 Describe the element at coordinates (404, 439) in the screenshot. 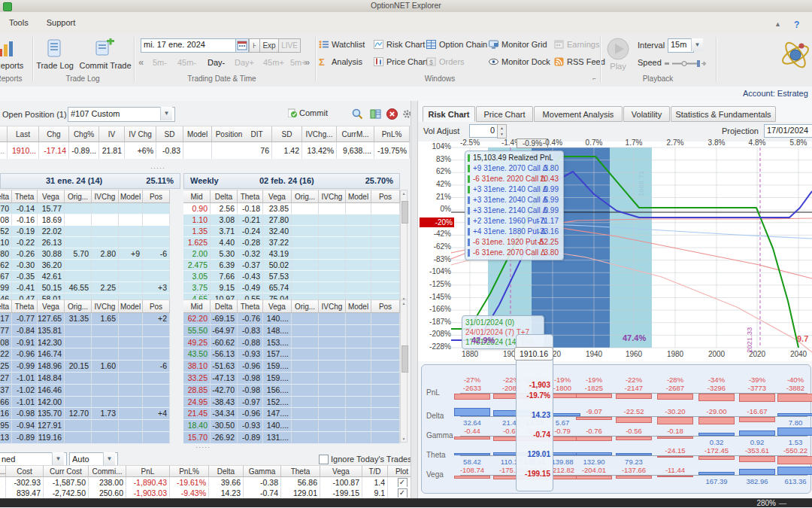

I see `scroll-down-icon: ▼` at that location.